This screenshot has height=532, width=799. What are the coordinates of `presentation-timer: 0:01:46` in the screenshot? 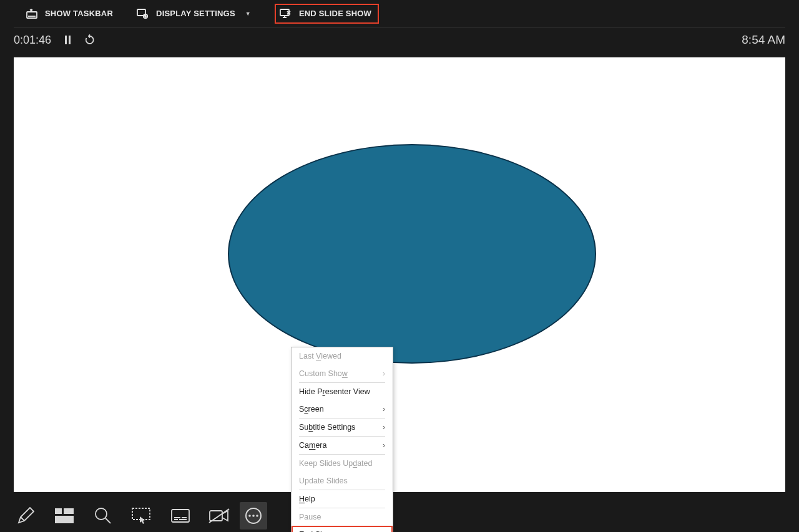 It's located at (32, 40).